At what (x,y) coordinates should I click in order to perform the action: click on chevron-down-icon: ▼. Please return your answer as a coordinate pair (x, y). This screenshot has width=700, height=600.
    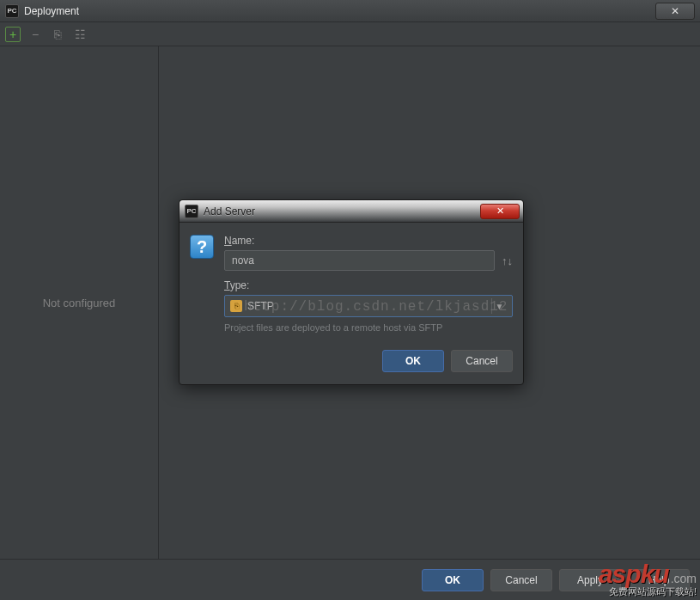
    Looking at the image, I should click on (500, 306).